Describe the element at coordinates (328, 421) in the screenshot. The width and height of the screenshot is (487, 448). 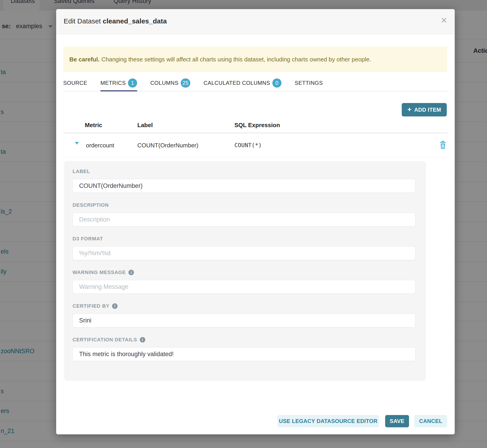
I see `use-legacy-datasource-editor-button: USE LEGACY DATASOURCE EDITOR` at that location.